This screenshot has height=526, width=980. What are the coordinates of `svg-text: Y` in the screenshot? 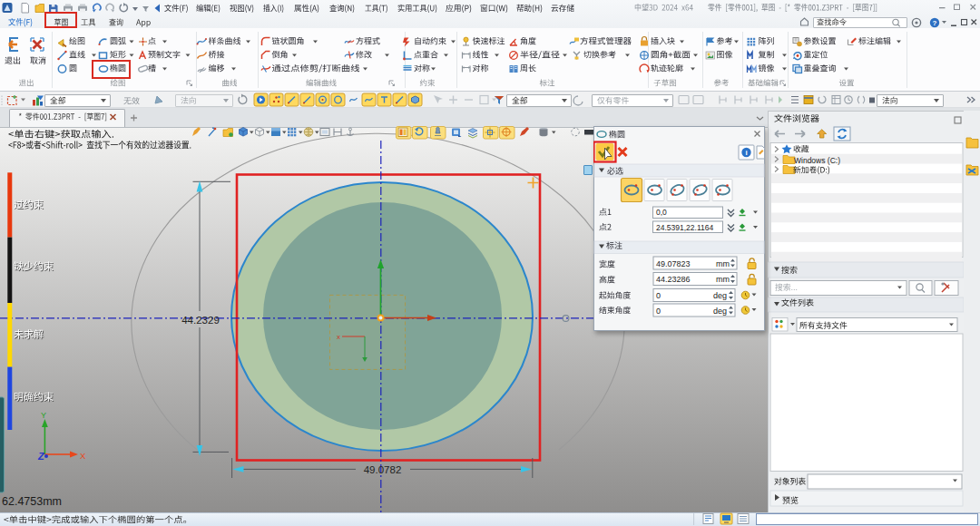 It's located at (44, 415).